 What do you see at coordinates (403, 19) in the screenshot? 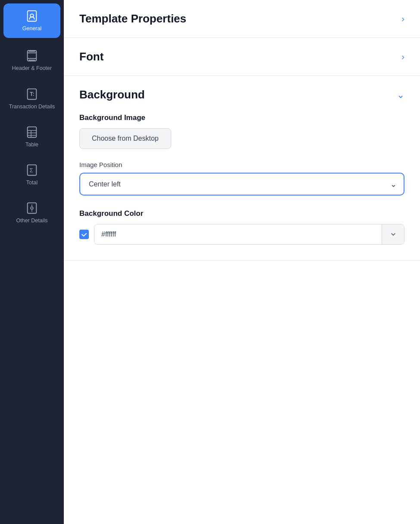
I see `template-properties-chevron: ›` at bounding box center [403, 19].